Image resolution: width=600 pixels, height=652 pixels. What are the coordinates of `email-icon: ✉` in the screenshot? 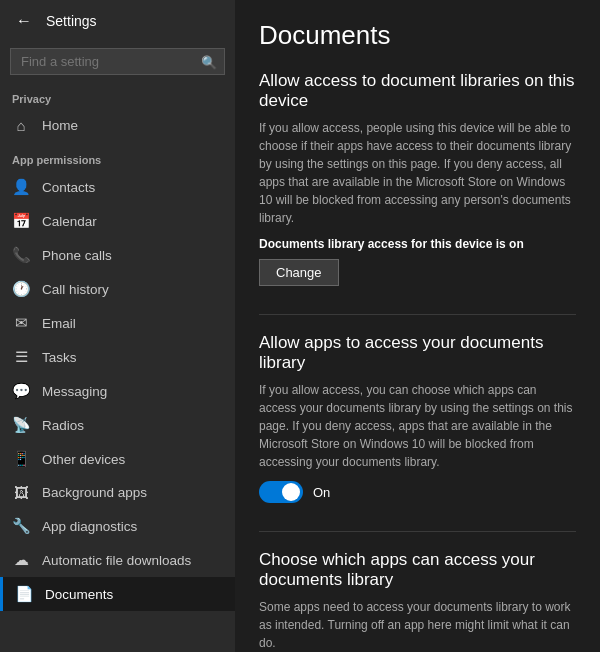 It's located at (21, 323).